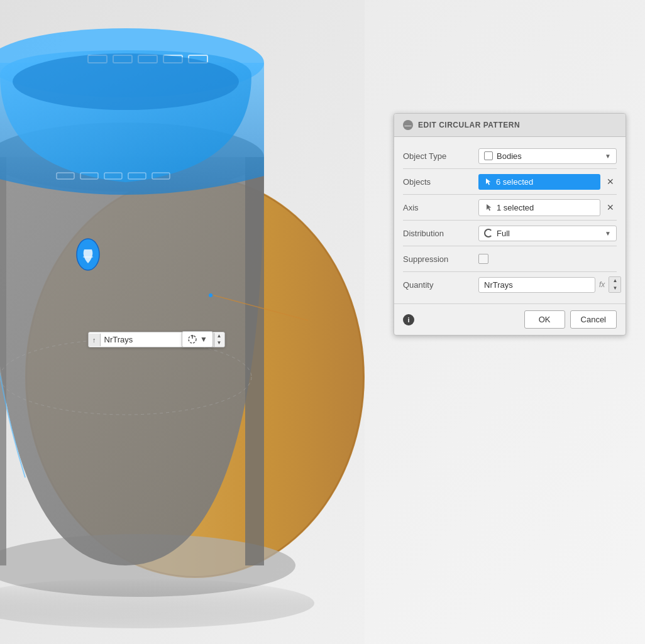 This screenshot has width=645, height=644. Describe the element at coordinates (593, 319) in the screenshot. I see `cancel-button: Cancel` at that location.